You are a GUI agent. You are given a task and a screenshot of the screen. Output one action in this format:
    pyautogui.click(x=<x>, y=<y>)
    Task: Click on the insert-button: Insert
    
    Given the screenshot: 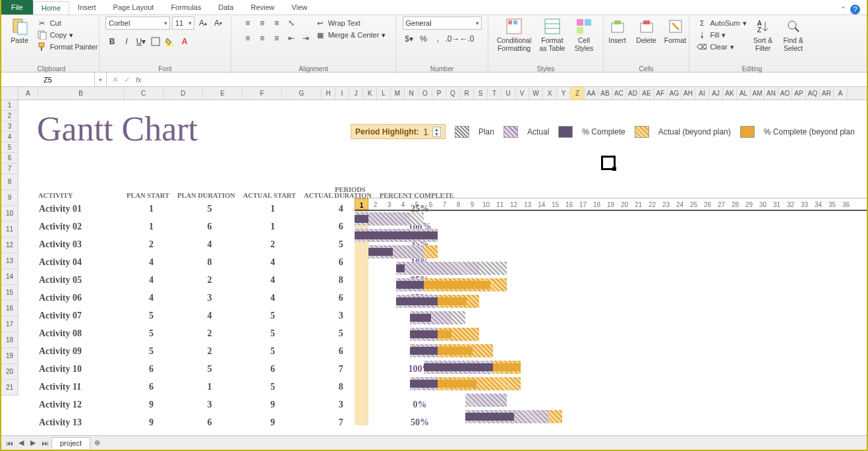 What is the action you would take?
    pyautogui.click(x=618, y=30)
    